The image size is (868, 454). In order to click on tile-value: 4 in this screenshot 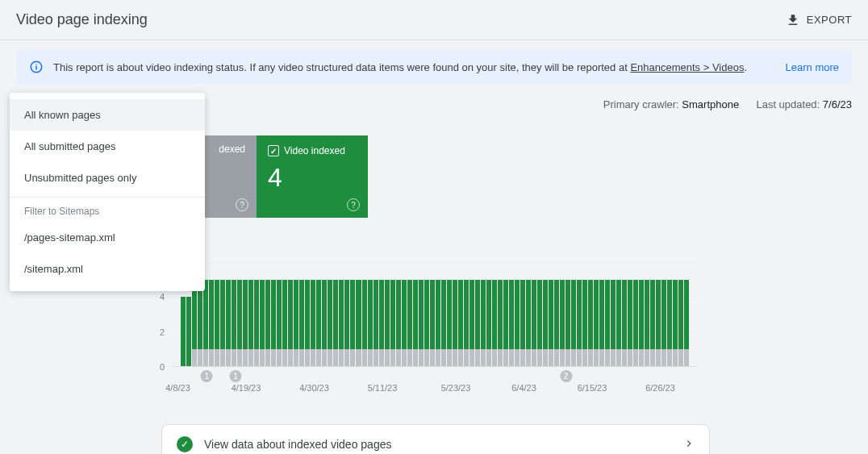, I will do `click(312, 177)`.